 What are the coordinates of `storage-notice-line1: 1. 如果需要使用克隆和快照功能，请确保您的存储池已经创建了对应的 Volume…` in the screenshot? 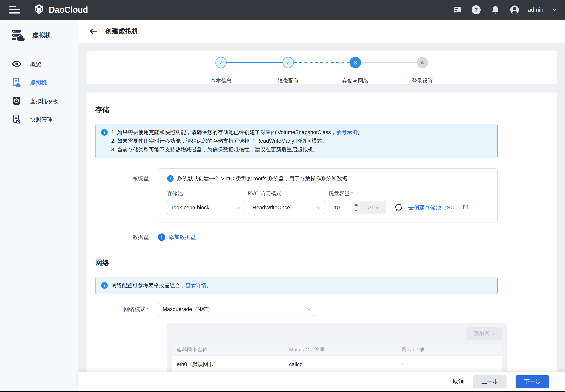 It's located at (237, 132).